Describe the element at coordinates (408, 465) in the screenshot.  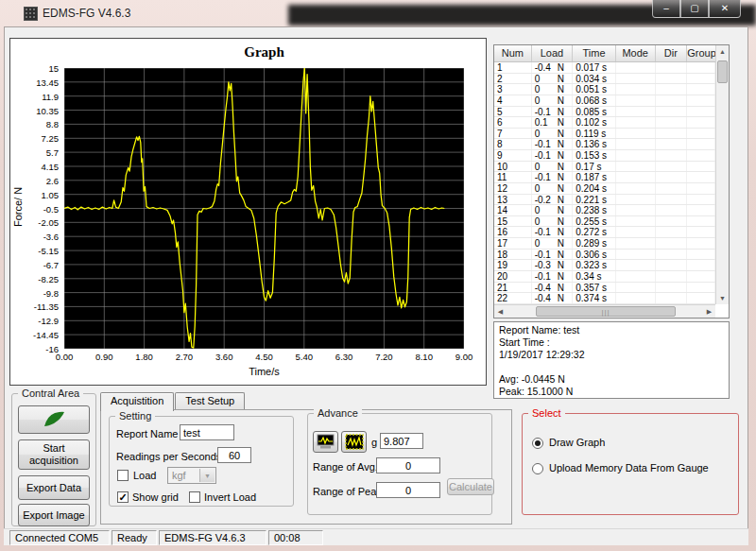
I see `range-of-avg-input` at that location.